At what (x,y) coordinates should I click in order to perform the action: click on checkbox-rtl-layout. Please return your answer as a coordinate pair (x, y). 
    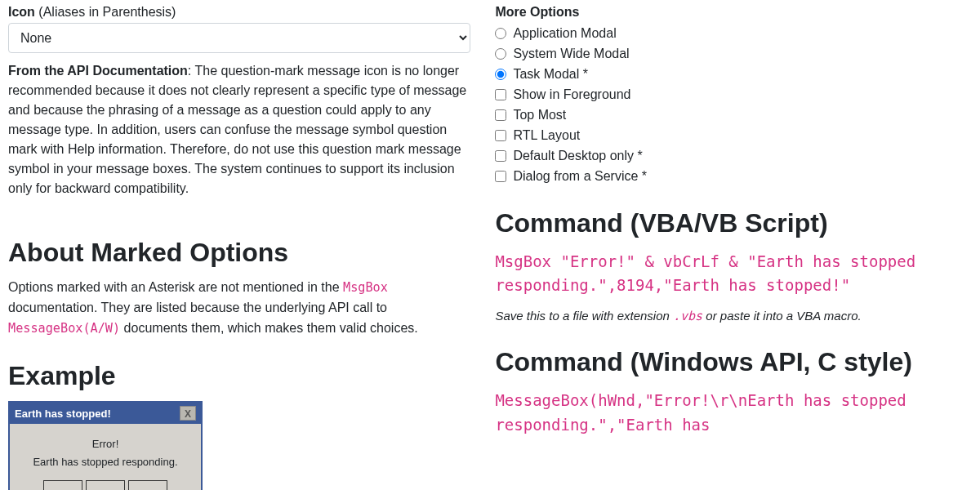
    Looking at the image, I should click on (501, 136).